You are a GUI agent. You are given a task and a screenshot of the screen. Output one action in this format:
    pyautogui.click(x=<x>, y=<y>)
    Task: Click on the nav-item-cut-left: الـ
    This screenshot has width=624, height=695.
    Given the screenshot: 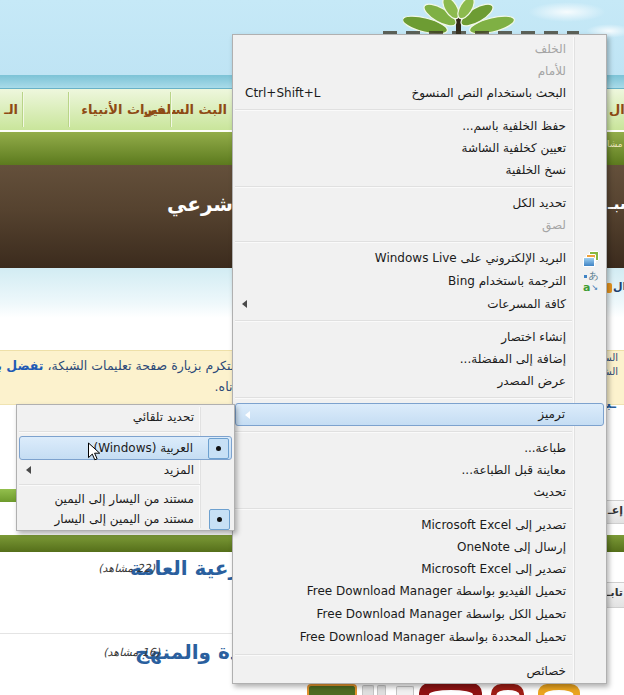 What is the action you would take?
    pyautogui.click(x=11, y=110)
    